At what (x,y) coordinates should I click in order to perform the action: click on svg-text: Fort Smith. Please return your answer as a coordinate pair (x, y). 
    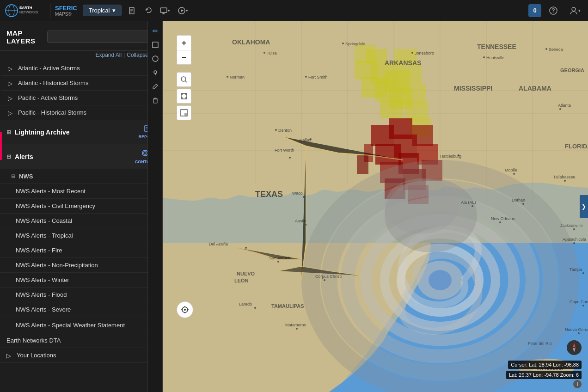
    Looking at the image, I should click on (318, 77).